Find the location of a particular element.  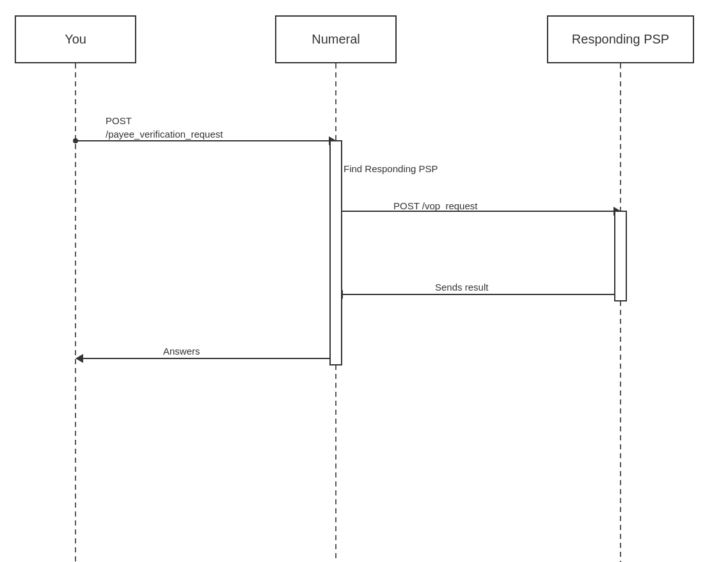

actor-you-label: You is located at coordinates (75, 40).